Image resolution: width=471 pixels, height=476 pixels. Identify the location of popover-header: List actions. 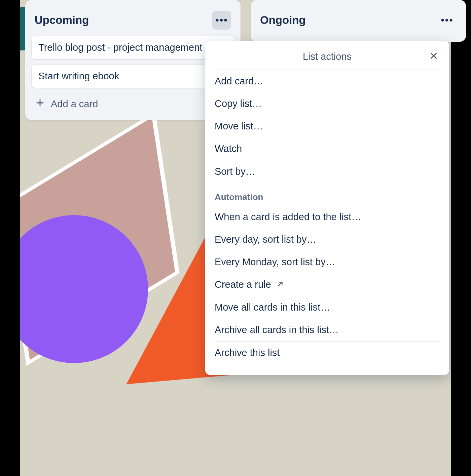
(327, 58).